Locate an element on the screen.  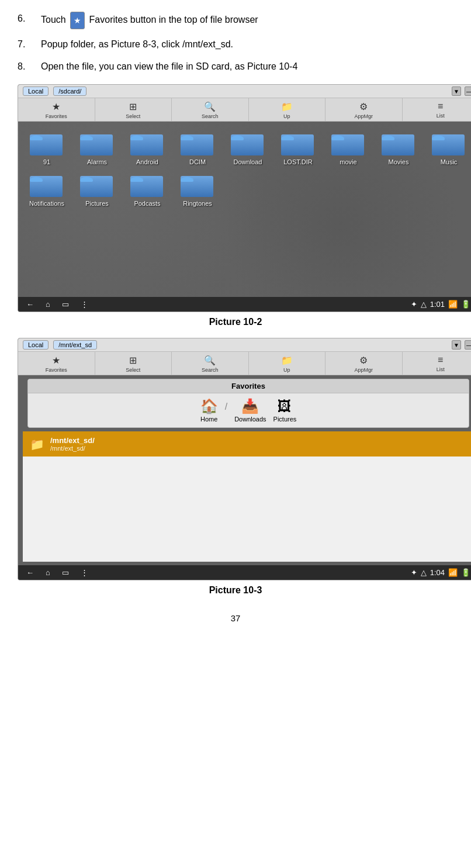
folder-item-dcim: DCIM is located at coordinates (198, 147).